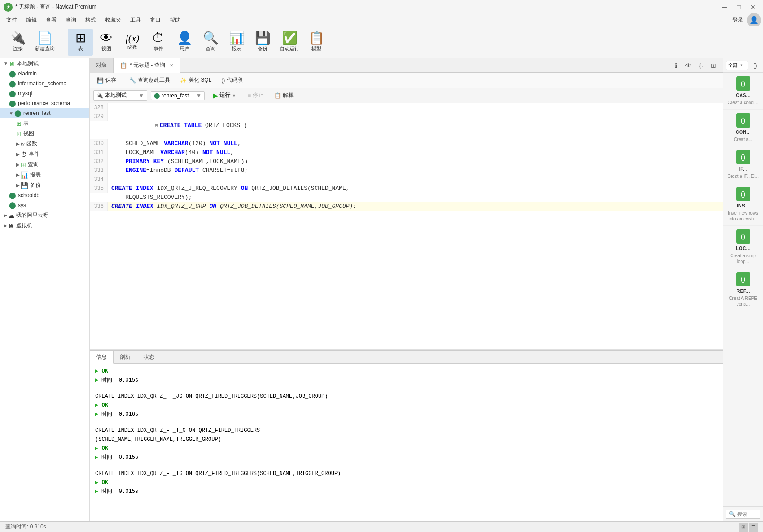 The height and width of the screenshot is (532, 763). What do you see at coordinates (750, 514) in the screenshot?
I see `search-input` at bounding box center [750, 514].